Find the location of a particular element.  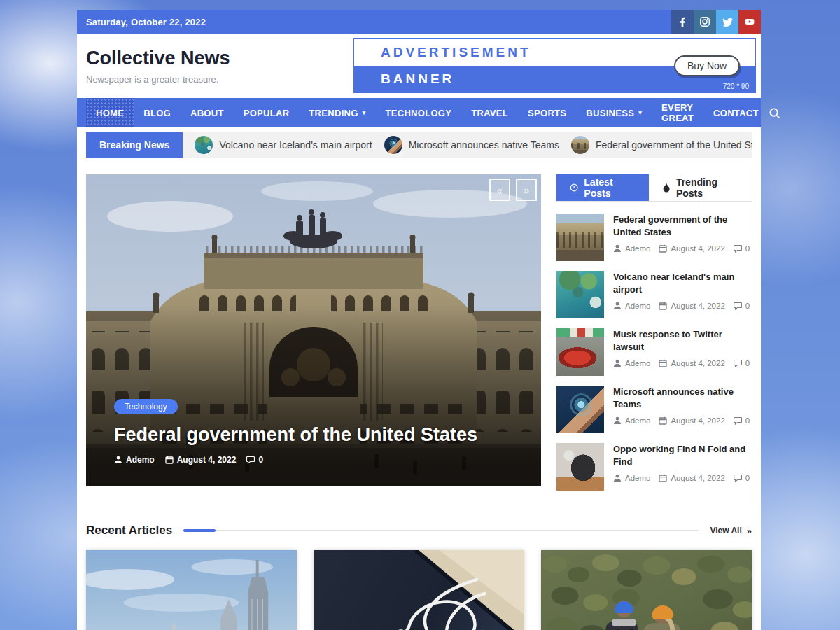

ticker-thumbnail-federal is located at coordinates (580, 145).